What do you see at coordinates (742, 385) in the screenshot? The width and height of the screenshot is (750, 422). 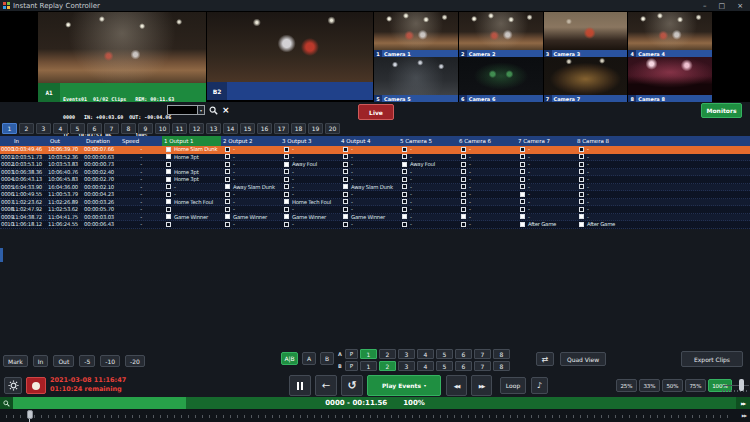 I see `scale-slider-handle` at bounding box center [742, 385].